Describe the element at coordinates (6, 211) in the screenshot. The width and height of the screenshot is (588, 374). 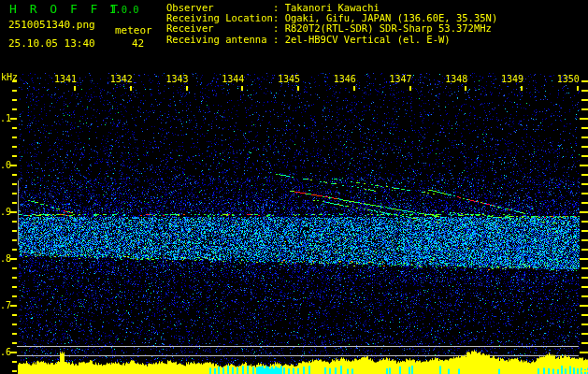
I see `freq-tick-label: 0.9` at that location.